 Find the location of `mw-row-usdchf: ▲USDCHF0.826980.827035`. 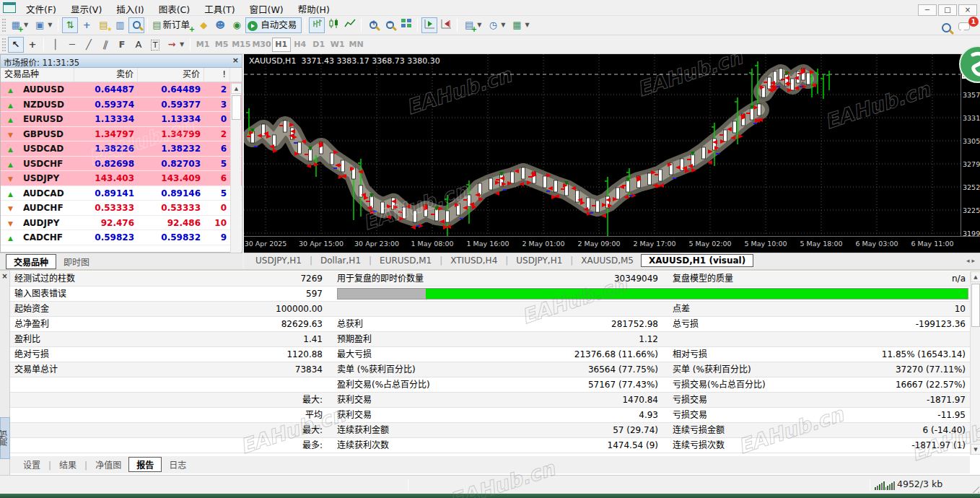

mw-row-usdchf: ▲USDCHF0.826980.827035 is located at coordinates (121, 165).